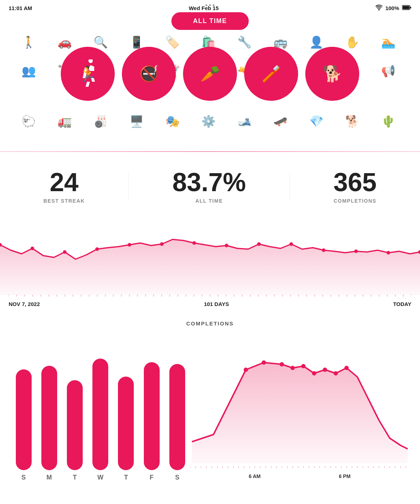 The width and height of the screenshot is (420, 504). I want to click on habit-circles: 🏃 🚭 🥕 🪥 🐕, so click(210, 74).